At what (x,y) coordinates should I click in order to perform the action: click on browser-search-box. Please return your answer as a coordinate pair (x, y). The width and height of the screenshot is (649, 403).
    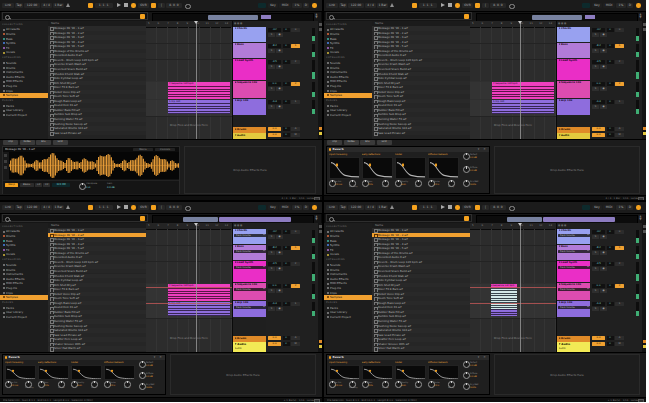
    Looking at the image, I should click on (399, 16).